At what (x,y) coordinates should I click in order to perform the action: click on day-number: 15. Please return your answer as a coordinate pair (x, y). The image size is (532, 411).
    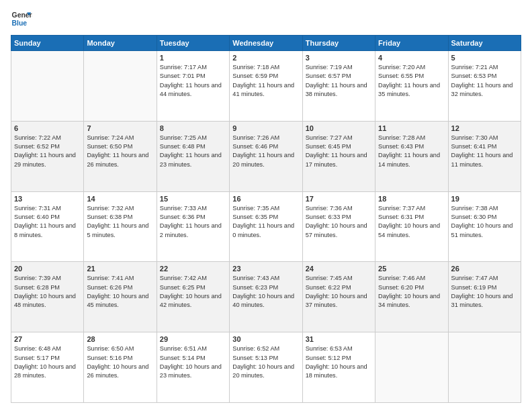
    Looking at the image, I should click on (193, 199).